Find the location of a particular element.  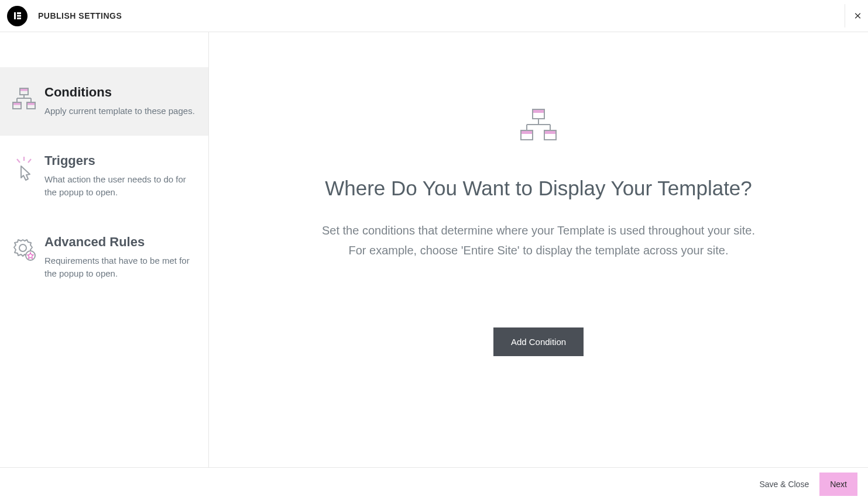

tab-description: Apply current template to these pages. is located at coordinates (121, 111).